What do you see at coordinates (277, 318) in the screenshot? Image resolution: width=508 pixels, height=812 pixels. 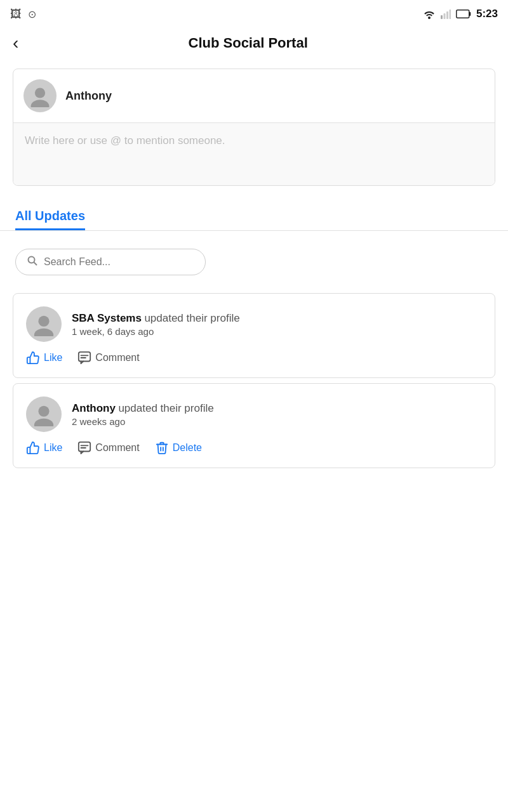 I see `feed-name-action-1: SBA Systems updated their profile` at bounding box center [277, 318].